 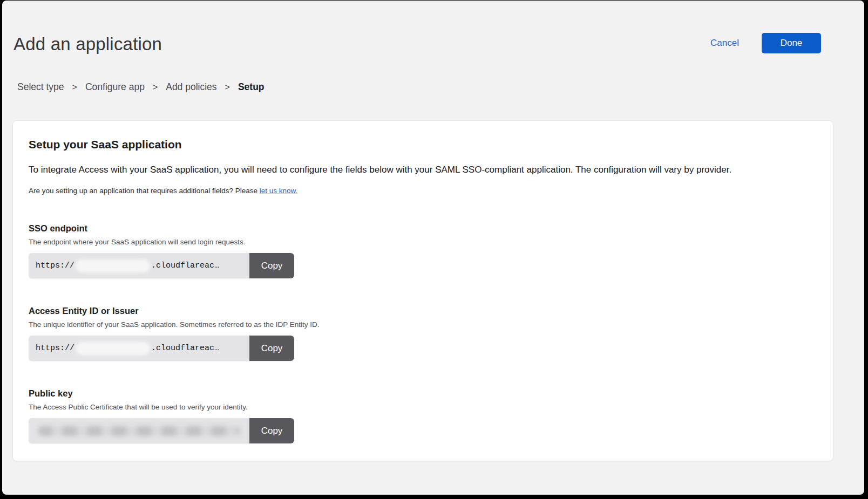 What do you see at coordinates (423, 325) in the screenshot?
I see `entity-id-description: The unique identifier of your SaaS appli…` at bounding box center [423, 325].